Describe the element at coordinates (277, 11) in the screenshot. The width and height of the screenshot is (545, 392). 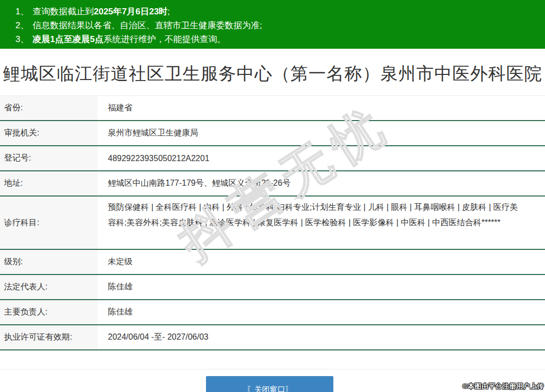
I see `notice-line-1: 1、查询数据截止到2025年7月6日23时;` at that location.